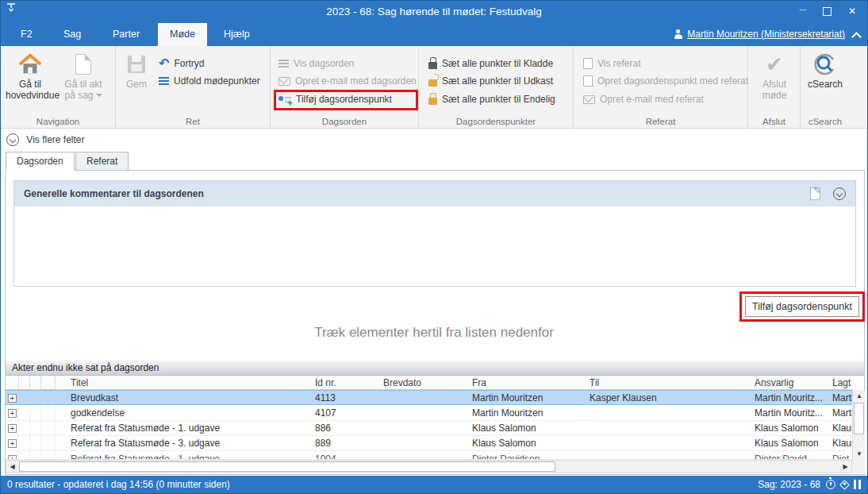 Image resolution: width=868 pixels, height=494 pixels. What do you see at coordinates (803, 11) in the screenshot?
I see `minimize-button` at bounding box center [803, 11].